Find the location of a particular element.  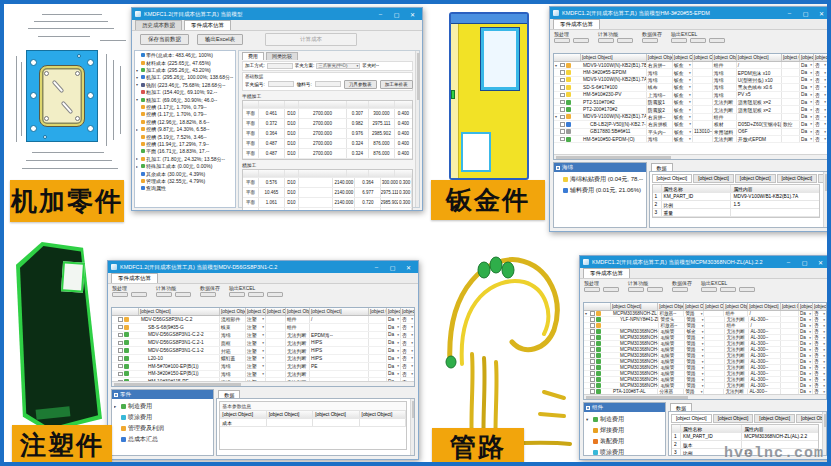

tab-part-cost-estimation: 零件成本估算 is located at coordinates (134, 278).